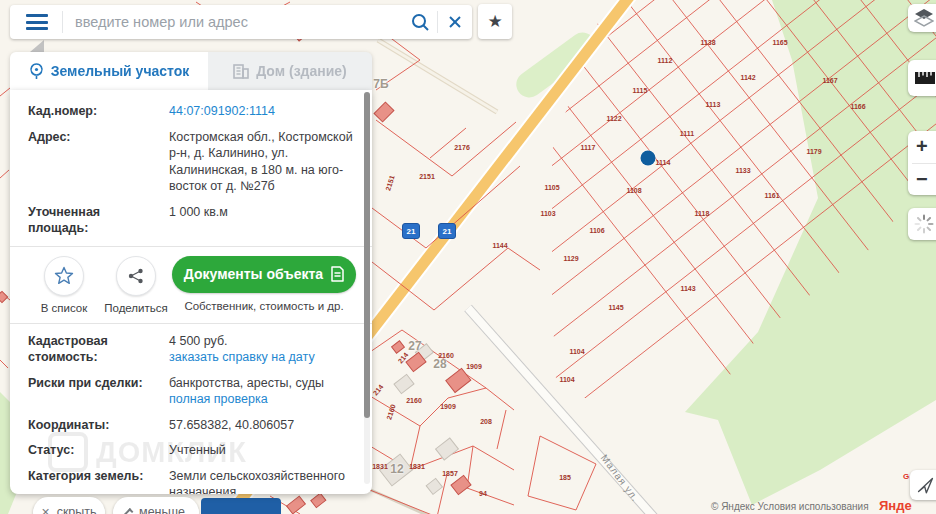  I want to click on parcel-number-label: 1166, so click(858, 106).